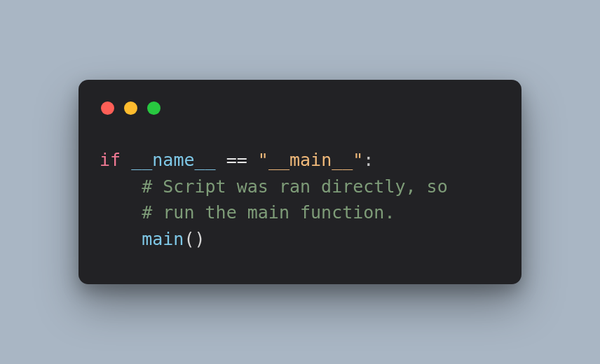 The height and width of the screenshot is (364, 600). I want to click on minimize-icon, so click(130, 108).